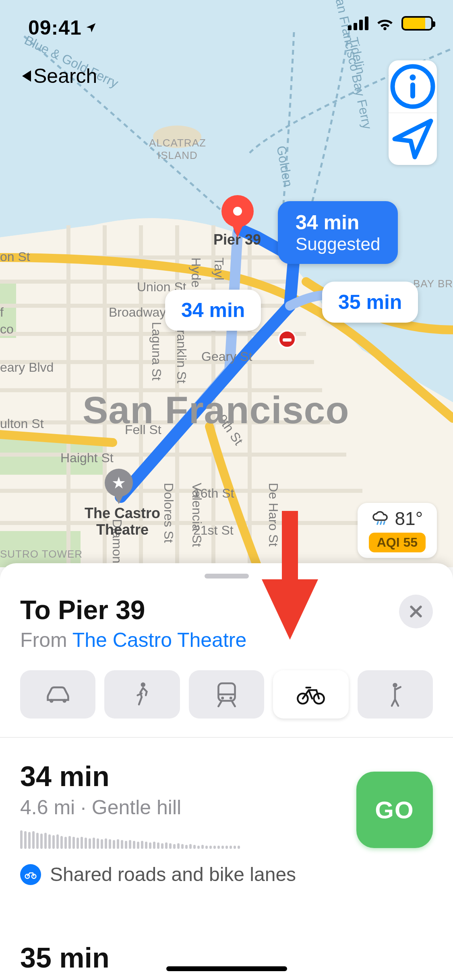  What do you see at coordinates (227, 576) in the screenshot?
I see `sheet-grabber` at bounding box center [227, 576].